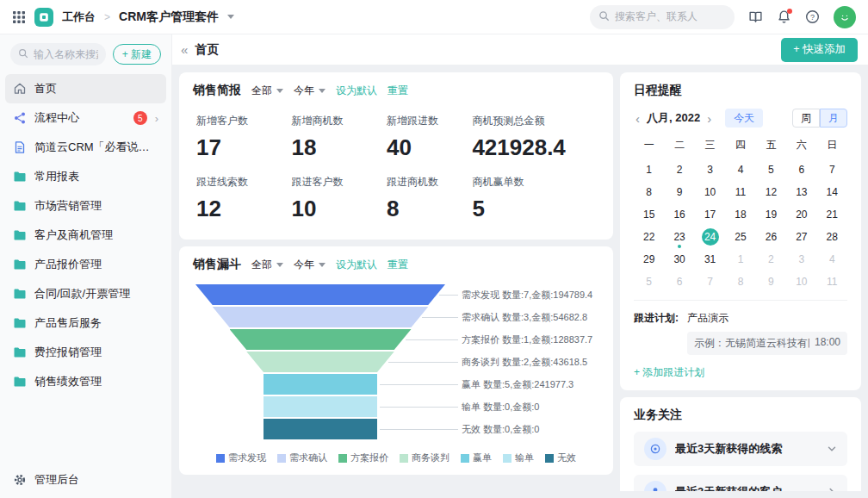 The height and width of the screenshot is (498, 868). I want to click on sidebar-item: 常用报表, so click(86, 177).